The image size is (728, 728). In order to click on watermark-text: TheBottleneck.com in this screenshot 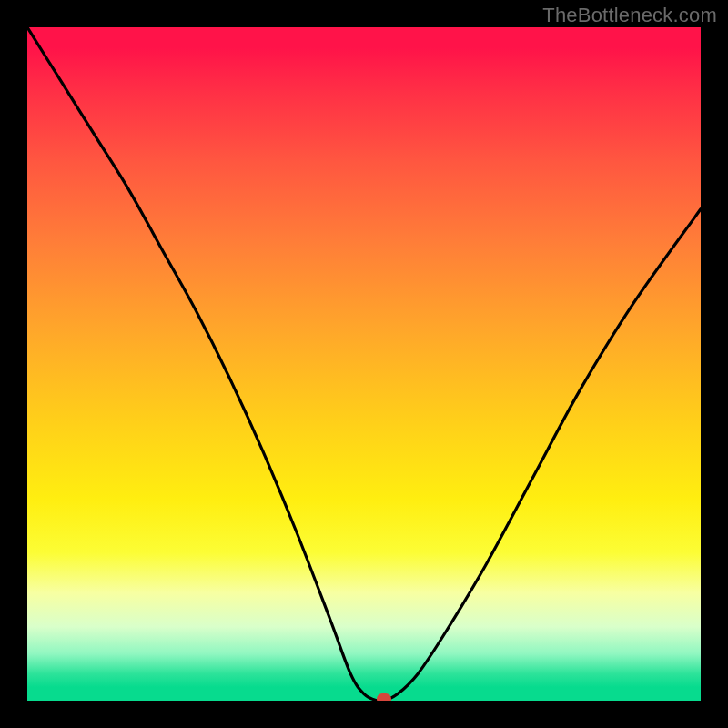, I will do `click(630, 15)`.